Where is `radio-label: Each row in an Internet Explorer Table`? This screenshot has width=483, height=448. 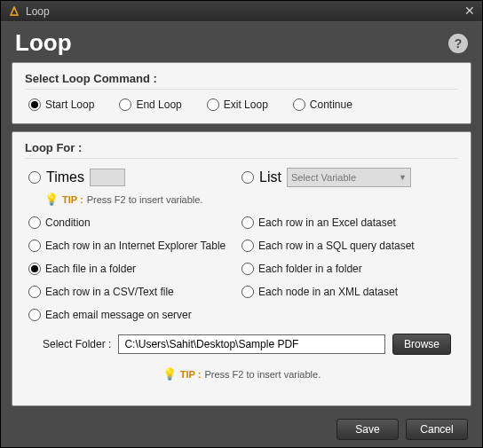 radio-label: Each row in an Internet Explorer Table is located at coordinates (135, 246).